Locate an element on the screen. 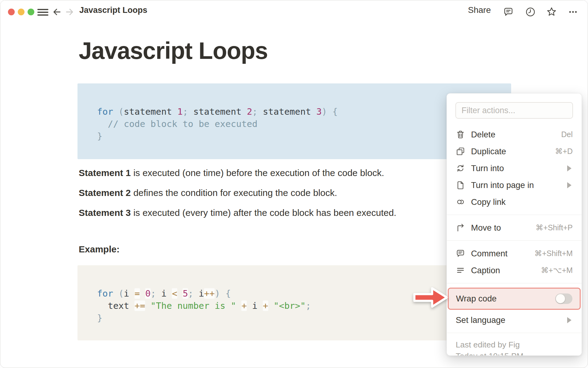  back-arrow-icon is located at coordinates (57, 12).